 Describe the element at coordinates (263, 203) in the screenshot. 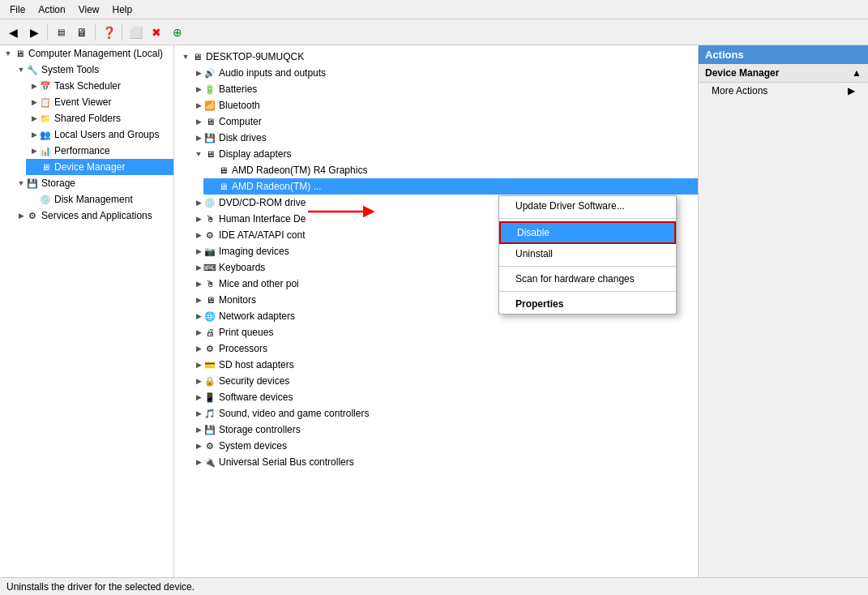

I see `dvdcd-label: DVD/CD-ROM drive` at that location.